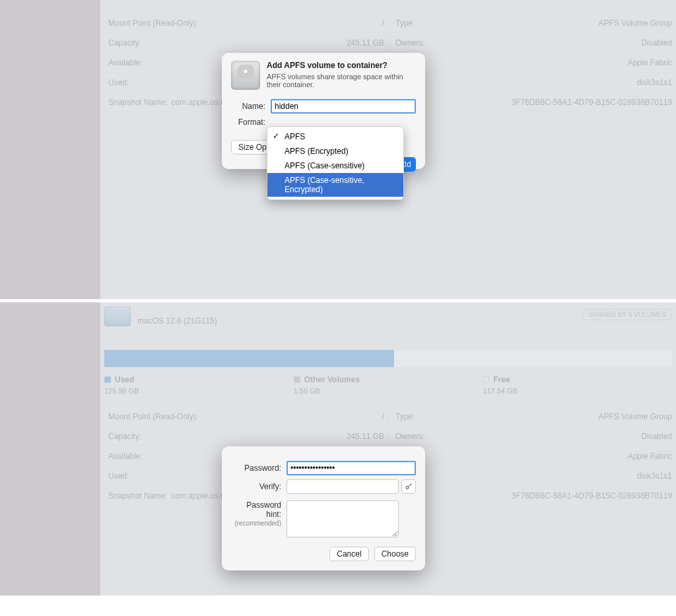 This screenshot has height=616, width=676. I want to click on format-option-apfs-cs-encrypted: APFS (Case-sensitive, Encrypted), so click(335, 185).